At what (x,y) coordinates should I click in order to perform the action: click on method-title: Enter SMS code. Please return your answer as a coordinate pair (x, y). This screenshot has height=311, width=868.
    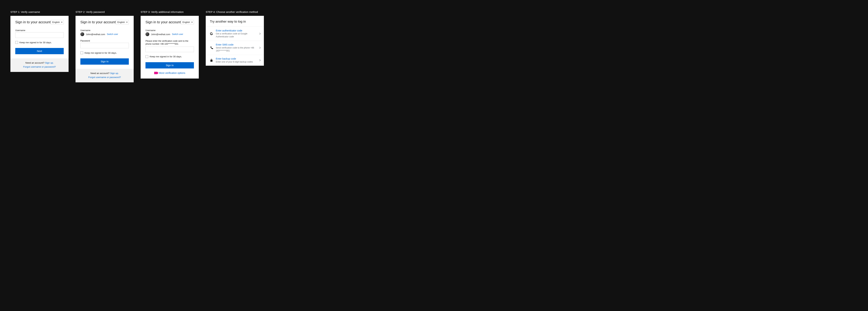
    Looking at the image, I should click on (236, 45).